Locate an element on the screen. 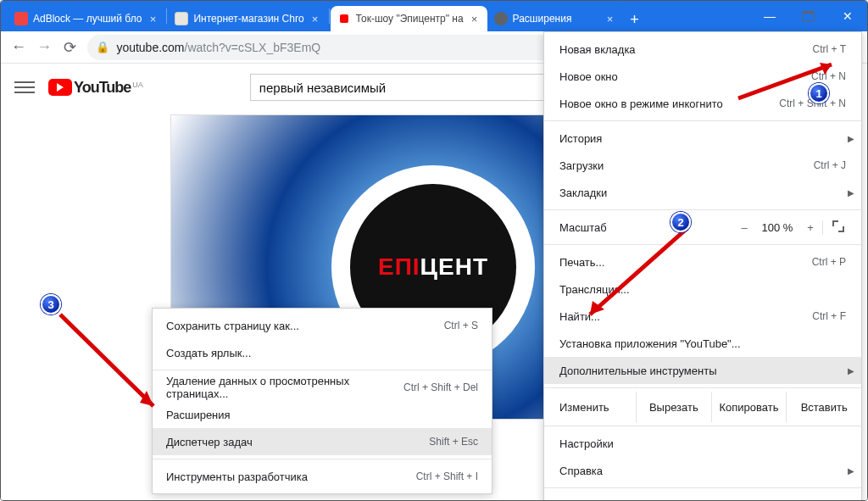  tab-title: Расширения is located at coordinates (556, 19).